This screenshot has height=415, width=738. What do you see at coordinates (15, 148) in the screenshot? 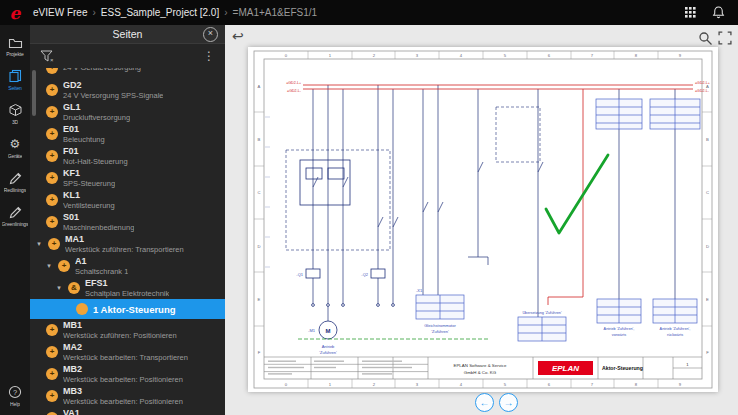
I see `sidebar-item-geraete: ⚙ Geräte` at bounding box center [15, 148].